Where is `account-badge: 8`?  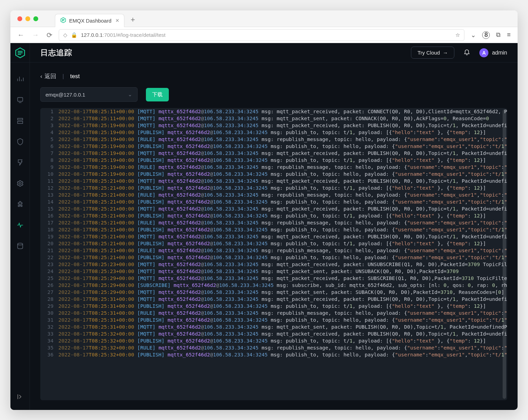 account-badge: 8 is located at coordinates (486, 35).